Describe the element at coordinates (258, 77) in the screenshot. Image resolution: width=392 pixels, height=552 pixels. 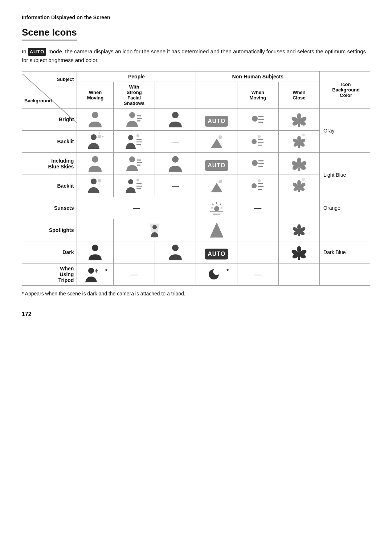
I see `non-human-header: Non-Human Subjects` at that location.